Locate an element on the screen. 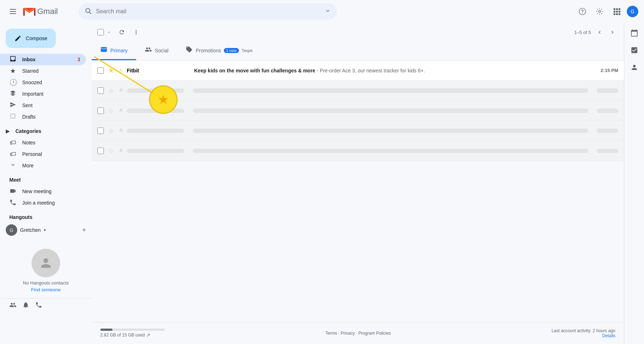 The width and height of the screenshot is (644, 344). email-subject: Keep kids on the move with fun challenge… is located at coordinates (255, 71).